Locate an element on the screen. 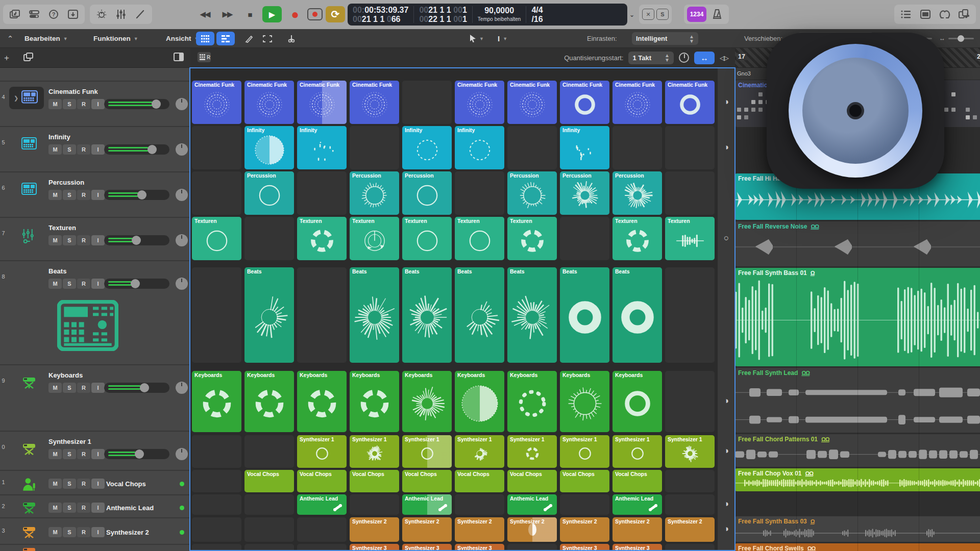  inspector-icon is located at coordinates (73, 14).